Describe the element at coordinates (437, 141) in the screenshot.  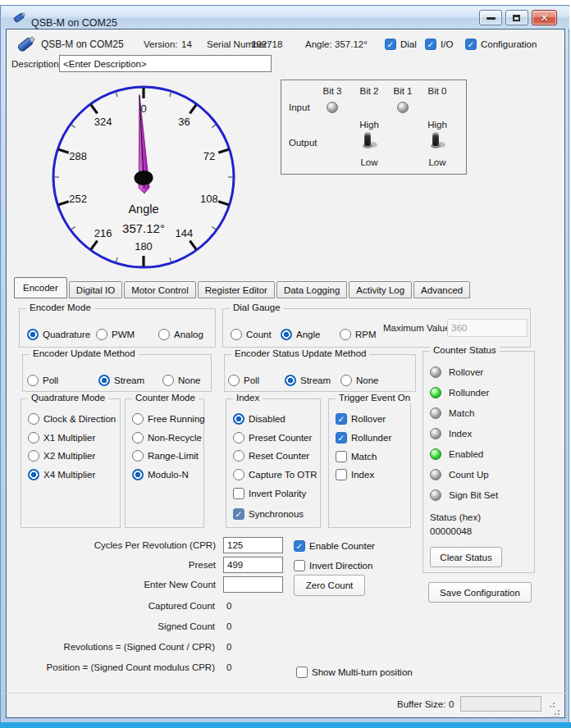
I see `output-toggle-bit0` at that location.